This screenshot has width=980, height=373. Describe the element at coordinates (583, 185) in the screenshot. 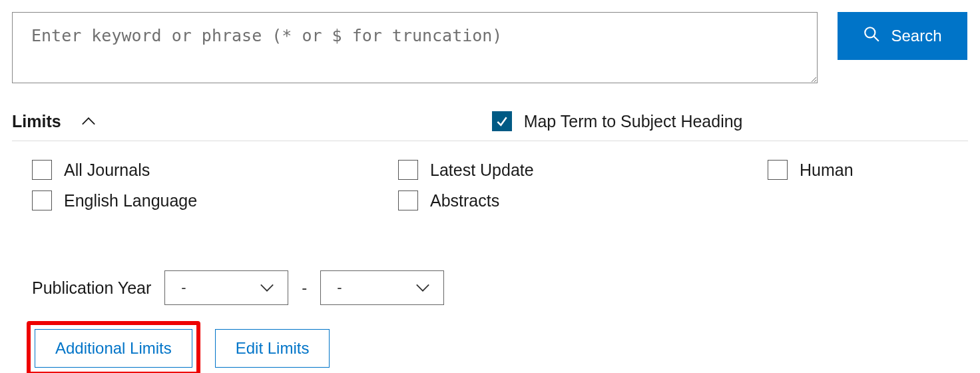

I see `limits-col-2: Latest Update Abstracts` at that location.